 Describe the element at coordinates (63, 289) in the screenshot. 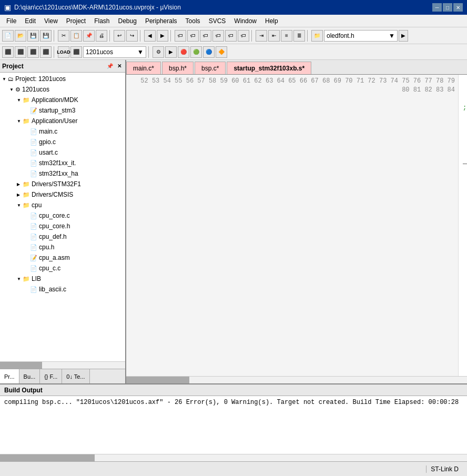

I see `tree-item: 📄lib_ascii.c` at that location.